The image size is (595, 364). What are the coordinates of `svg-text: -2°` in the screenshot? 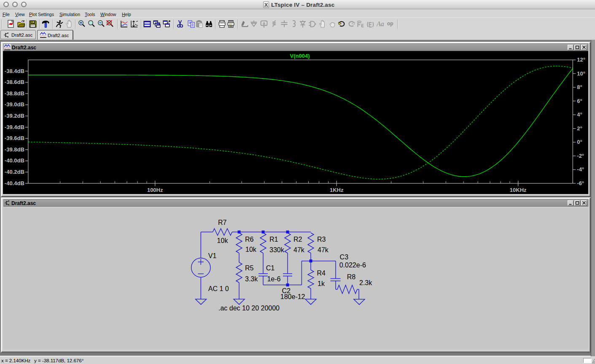 It's located at (580, 156).